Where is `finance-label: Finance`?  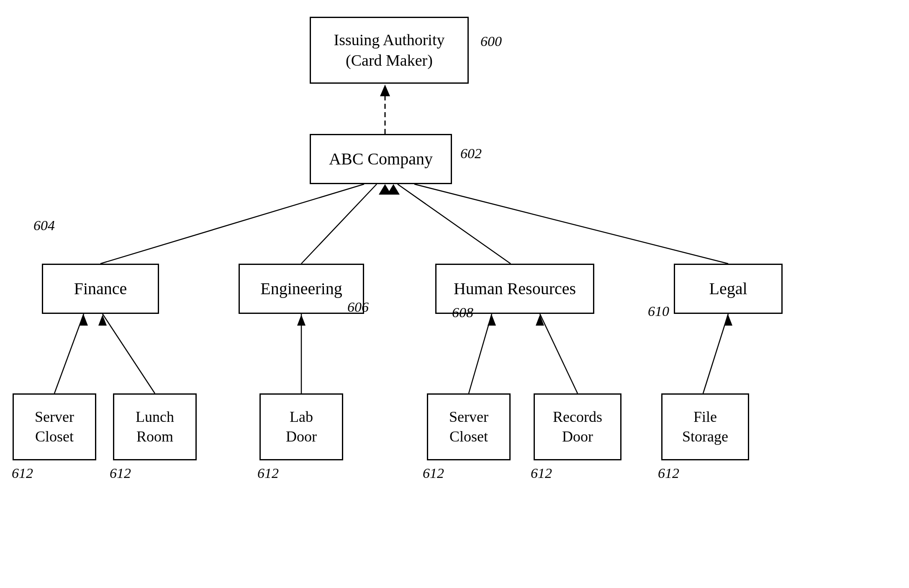
finance-label: Finance is located at coordinates (100, 289).